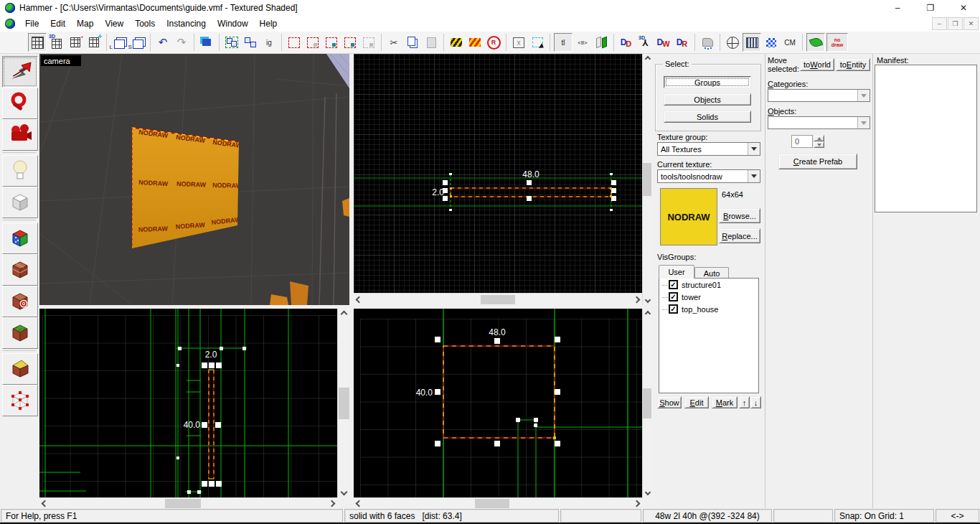  I want to click on h-scrollbar-front2d, so click(188, 503).